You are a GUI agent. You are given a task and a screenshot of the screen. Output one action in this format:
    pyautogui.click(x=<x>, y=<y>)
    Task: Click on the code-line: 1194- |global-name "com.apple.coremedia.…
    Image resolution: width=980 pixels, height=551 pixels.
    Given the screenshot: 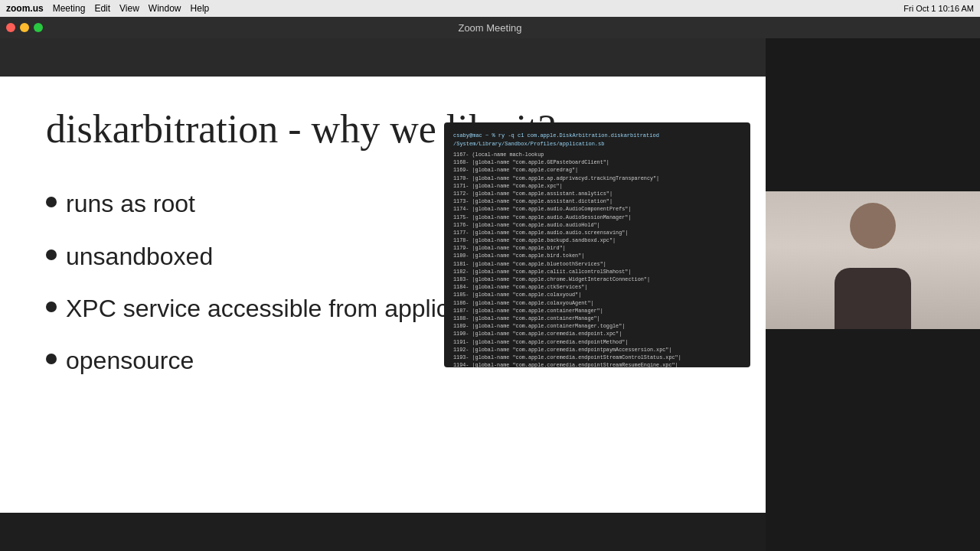 What is the action you would take?
    pyautogui.click(x=597, y=364)
    